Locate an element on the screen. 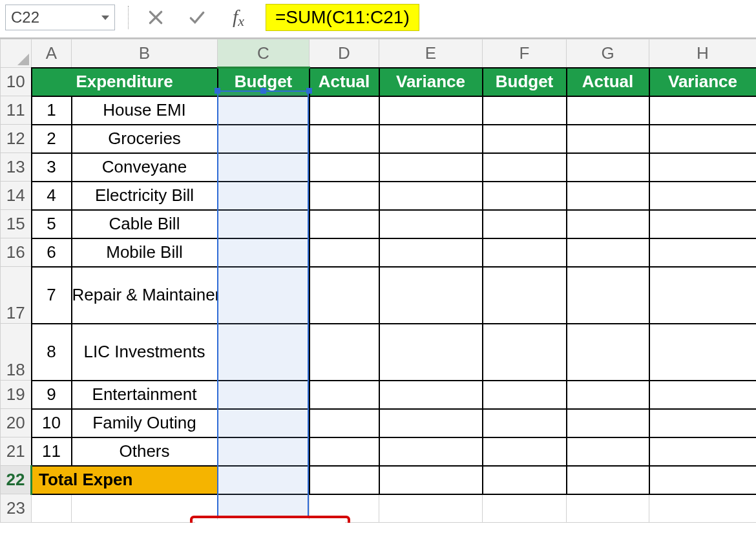 The height and width of the screenshot is (557, 756). cell: Entertainment is located at coordinates (145, 395).